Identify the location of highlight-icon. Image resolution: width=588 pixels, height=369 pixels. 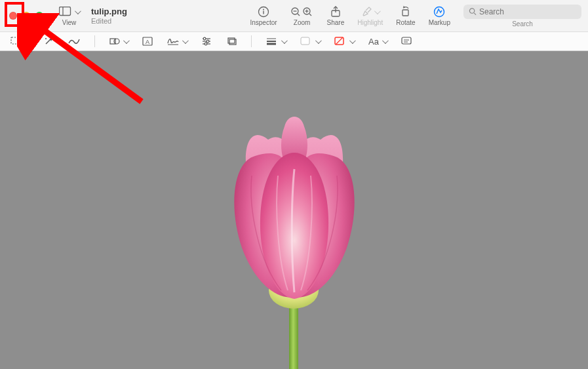
(370, 12).